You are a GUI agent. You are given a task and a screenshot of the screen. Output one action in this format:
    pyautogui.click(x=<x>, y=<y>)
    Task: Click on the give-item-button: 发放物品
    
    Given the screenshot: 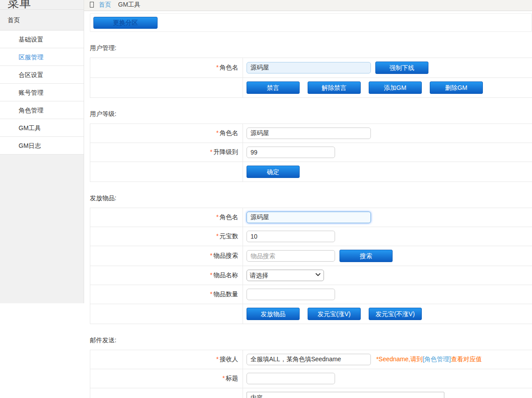 What is the action you would take?
    pyautogui.click(x=273, y=314)
    